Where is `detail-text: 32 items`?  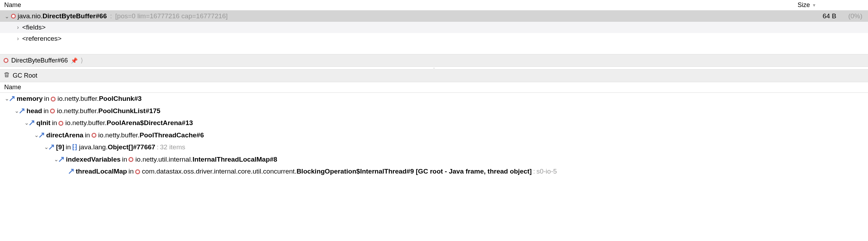 detail-text: 32 items is located at coordinates (172, 147).